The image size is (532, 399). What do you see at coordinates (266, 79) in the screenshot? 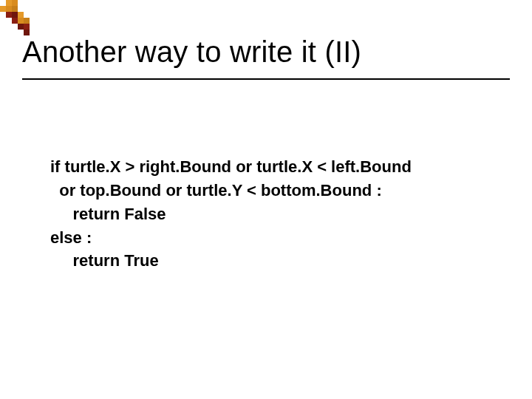
I see `title-underline` at bounding box center [266, 79].